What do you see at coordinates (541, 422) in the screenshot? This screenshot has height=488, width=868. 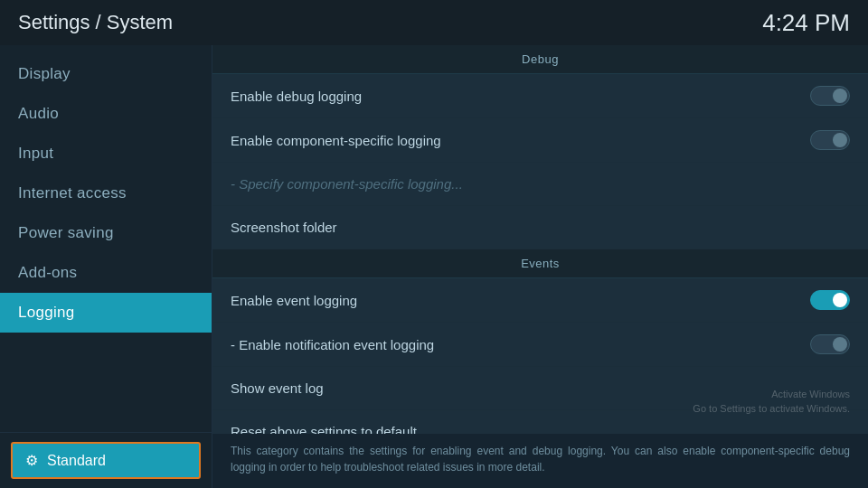 I see `row-reset-settings: Reset above settings to default` at bounding box center [541, 422].